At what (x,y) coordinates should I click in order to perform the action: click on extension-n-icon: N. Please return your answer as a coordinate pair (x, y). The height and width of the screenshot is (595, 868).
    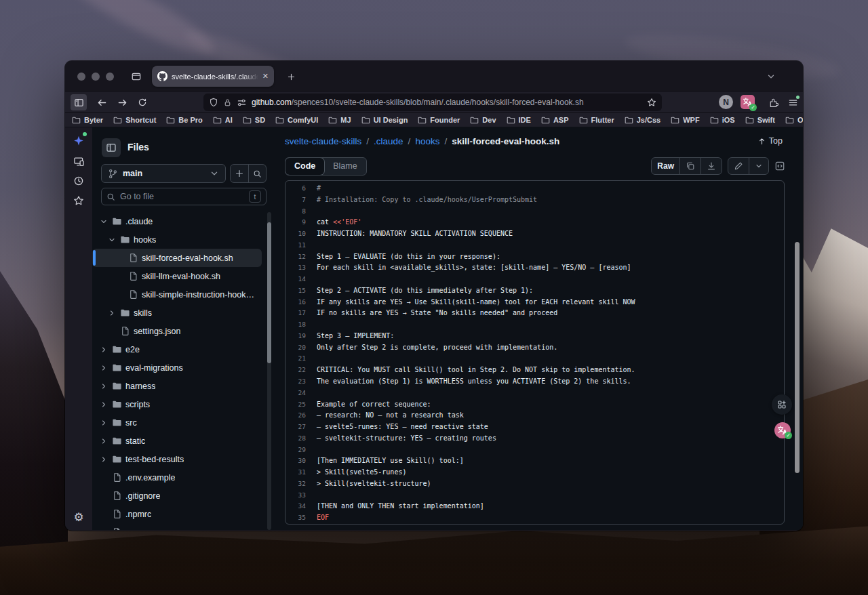
    Looking at the image, I should click on (726, 102).